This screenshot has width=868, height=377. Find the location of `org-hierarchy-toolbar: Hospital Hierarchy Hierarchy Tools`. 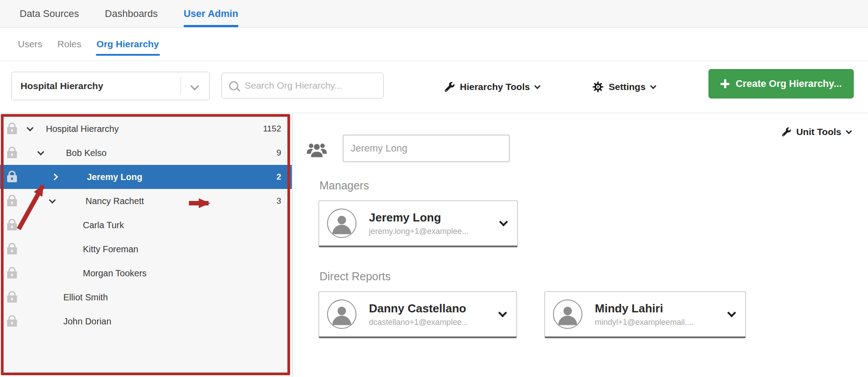

org-hierarchy-toolbar: Hospital Hierarchy Hierarchy Tools is located at coordinates (434, 87).